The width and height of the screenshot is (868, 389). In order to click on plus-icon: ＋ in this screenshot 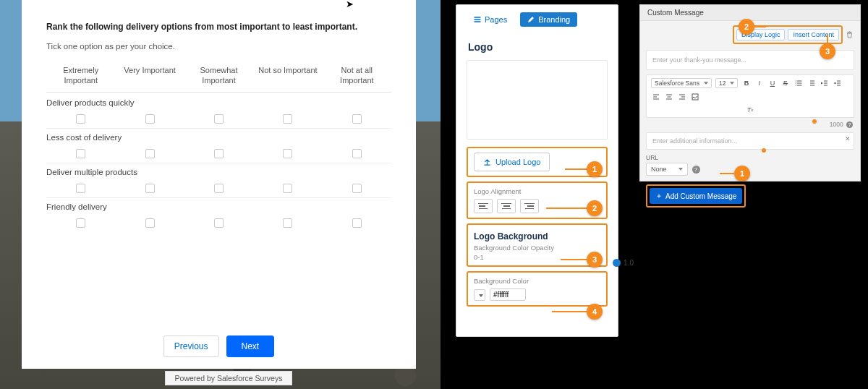, I will do `click(659, 196)`.